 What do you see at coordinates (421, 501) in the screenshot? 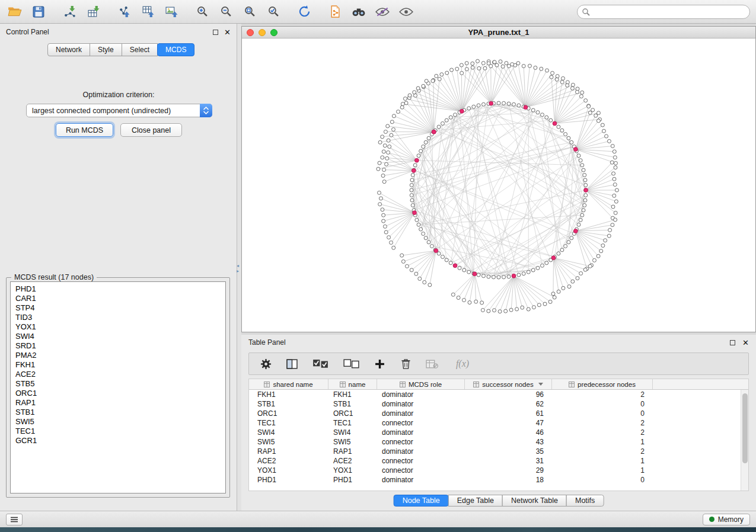
I see `tab-node-table: Node Table` at bounding box center [421, 501].